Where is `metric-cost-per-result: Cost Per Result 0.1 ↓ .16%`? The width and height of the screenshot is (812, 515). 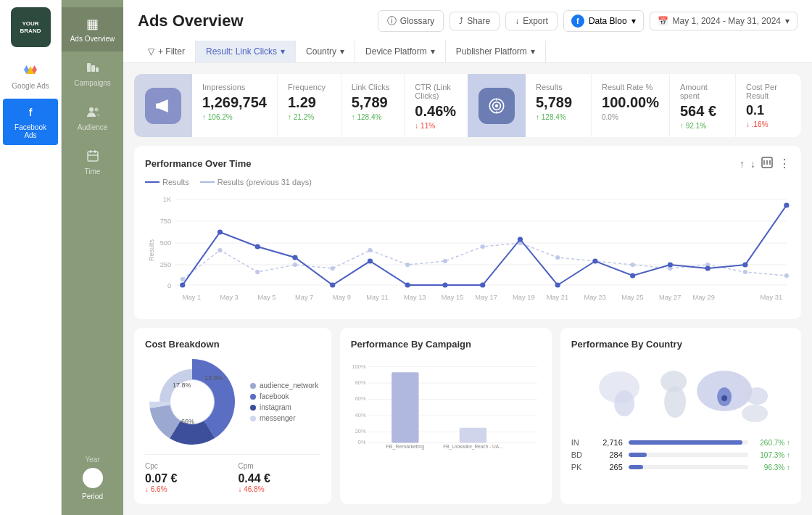
metric-cost-per-result: Cost Per Result 0.1 ↓ .16% is located at coordinates (768, 106).